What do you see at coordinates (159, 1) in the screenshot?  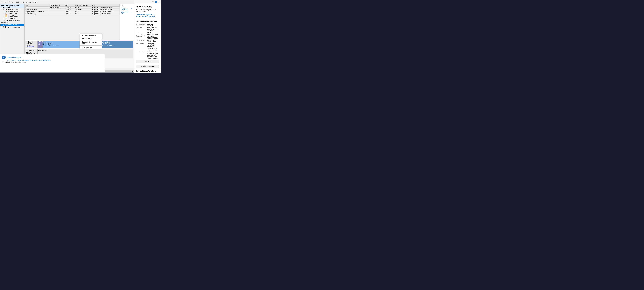 I see `more-icon: ⋮` at bounding box center [159, 1].